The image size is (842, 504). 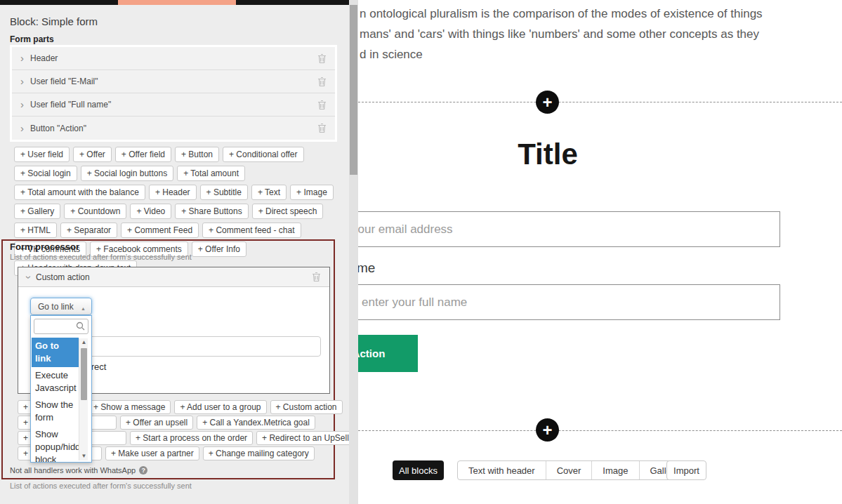 I want to click on select-arrow-up-icon, so click(x=83, y=307).